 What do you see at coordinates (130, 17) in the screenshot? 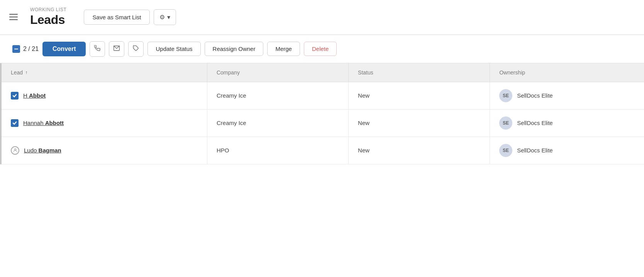
I see `header-actions: Save as Smart List ⚙ ▾` at bounding box center [130, 17].